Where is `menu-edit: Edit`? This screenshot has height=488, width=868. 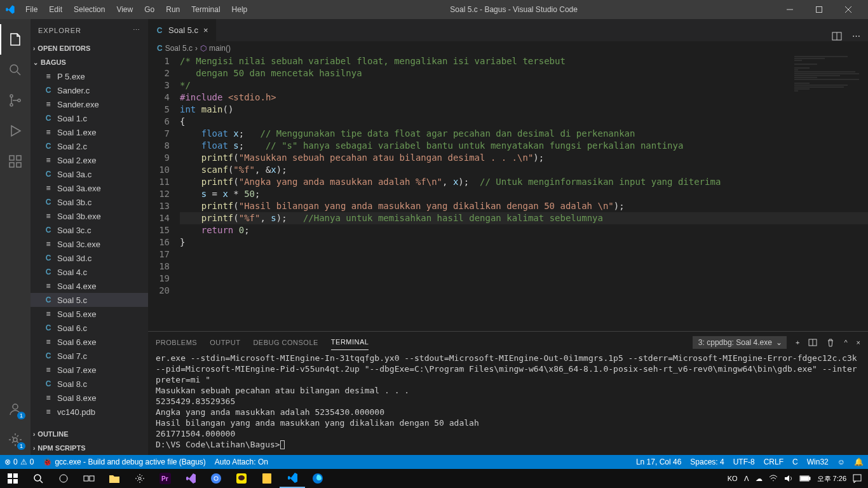 menu-edit: Edit is located at coordinates (56, 10).